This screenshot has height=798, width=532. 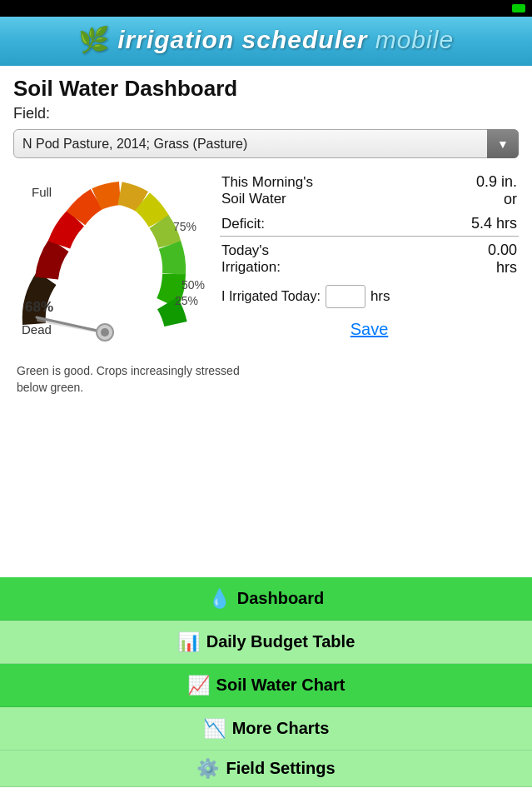 What do you see at coordinates (281, 685) in the screenshot?
I see `soil-water-chart-label: Soil Water Chart` at bounding box center [281, 685].